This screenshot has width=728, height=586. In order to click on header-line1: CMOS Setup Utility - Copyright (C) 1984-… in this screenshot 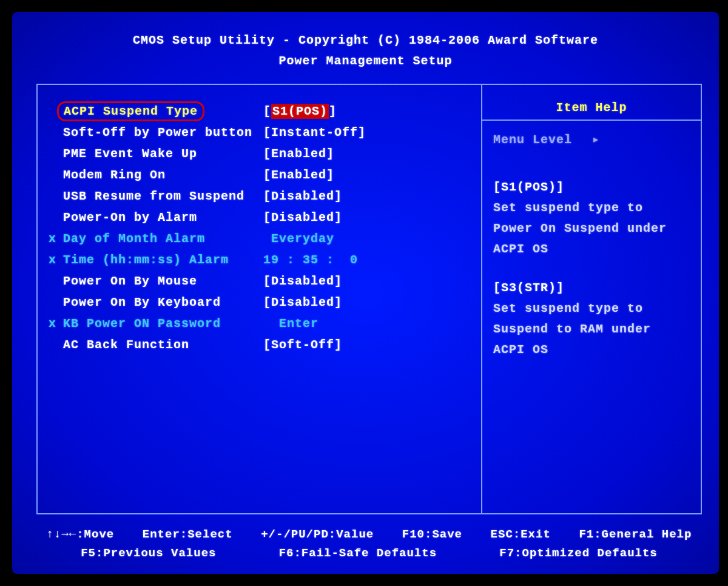, I will do `click(365, 41)`.